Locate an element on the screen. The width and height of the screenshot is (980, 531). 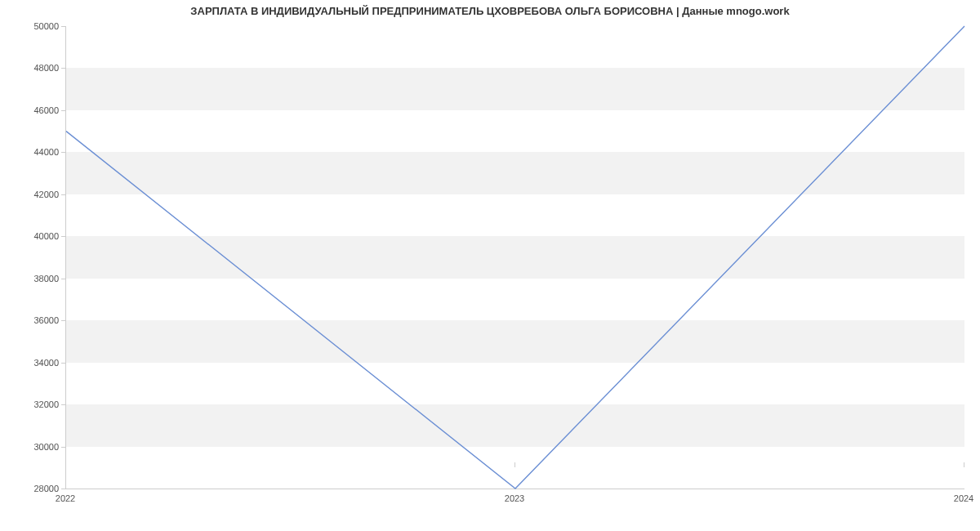
y-tick-label: 50000 is located at coordinates (34, 26).